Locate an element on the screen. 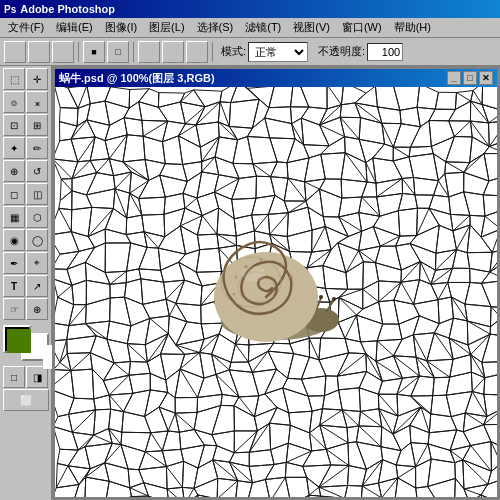 The height and width of the screenshot is (500, 500). doc-maximize-btn: □ is located at coordinates (470, 78).